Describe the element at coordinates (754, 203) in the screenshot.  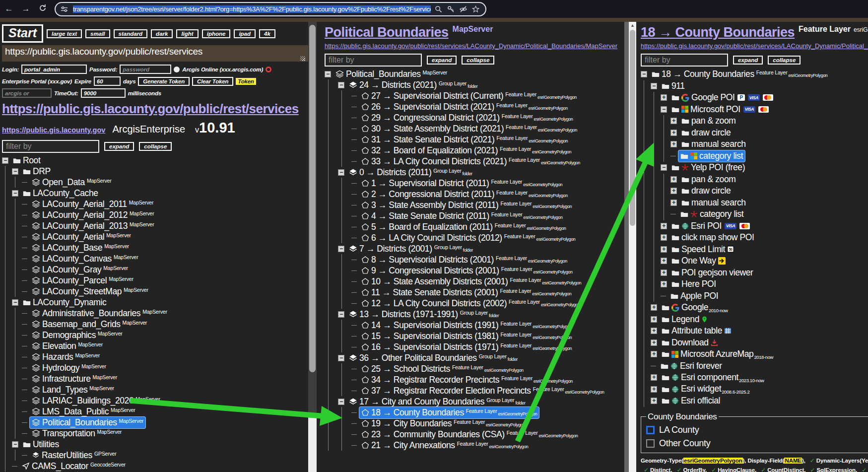
I see `tree-row-manual-search: +manual search` at that location.